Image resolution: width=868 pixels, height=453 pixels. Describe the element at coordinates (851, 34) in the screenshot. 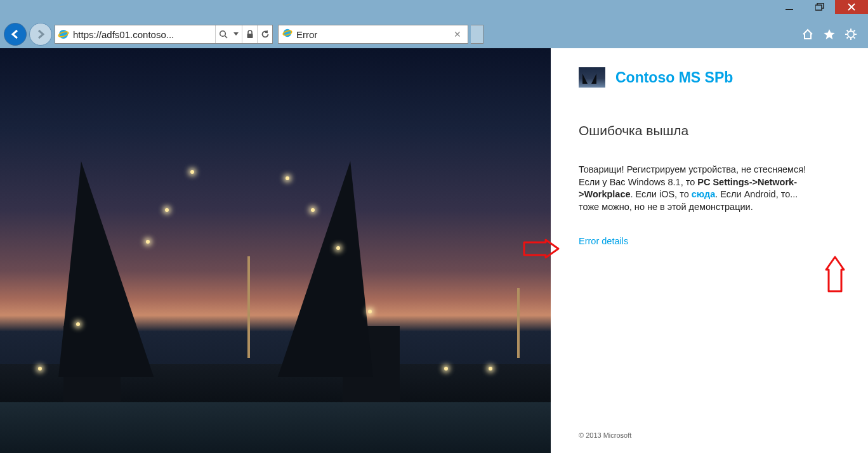

I see `tools-icon` at that location.